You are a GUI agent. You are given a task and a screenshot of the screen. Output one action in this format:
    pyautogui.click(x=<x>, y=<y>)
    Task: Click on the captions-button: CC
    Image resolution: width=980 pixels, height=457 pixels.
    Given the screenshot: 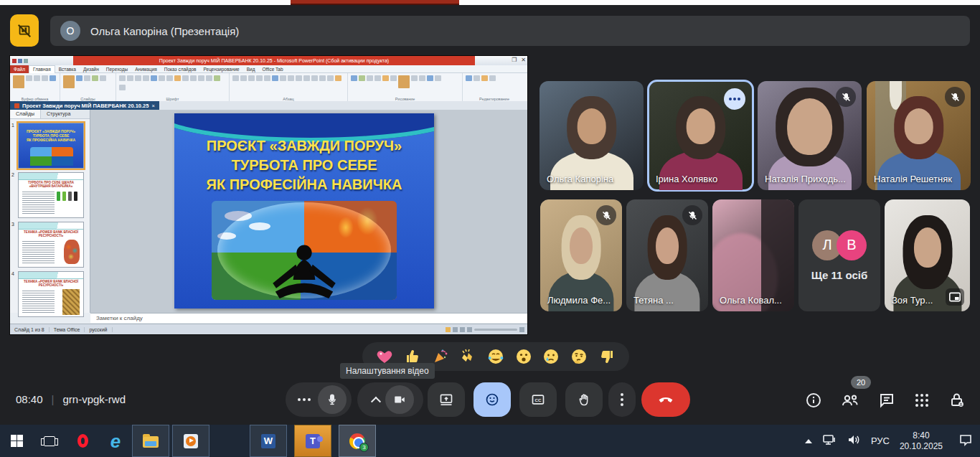 What is the action you would take?
    pyautogui.click(x=538, y=400)
    